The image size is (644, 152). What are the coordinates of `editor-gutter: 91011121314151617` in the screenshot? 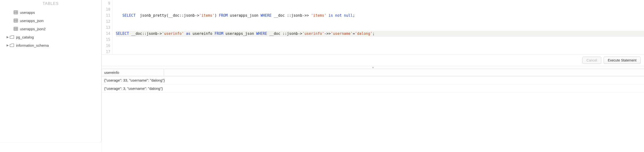 It's located at (107, 27).